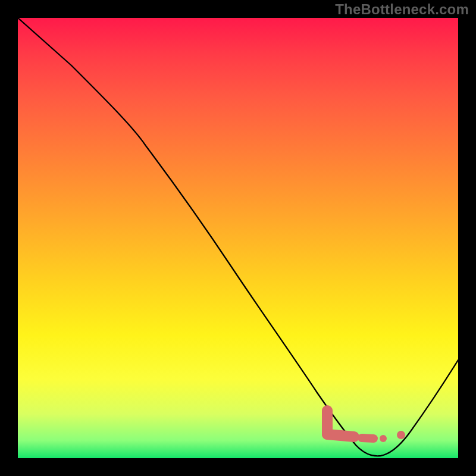 This screenshot has height=476, width=476. Describe the element at coordinates (367, 426) in the screenshot. I see `curve-marker-artifact` at that location.